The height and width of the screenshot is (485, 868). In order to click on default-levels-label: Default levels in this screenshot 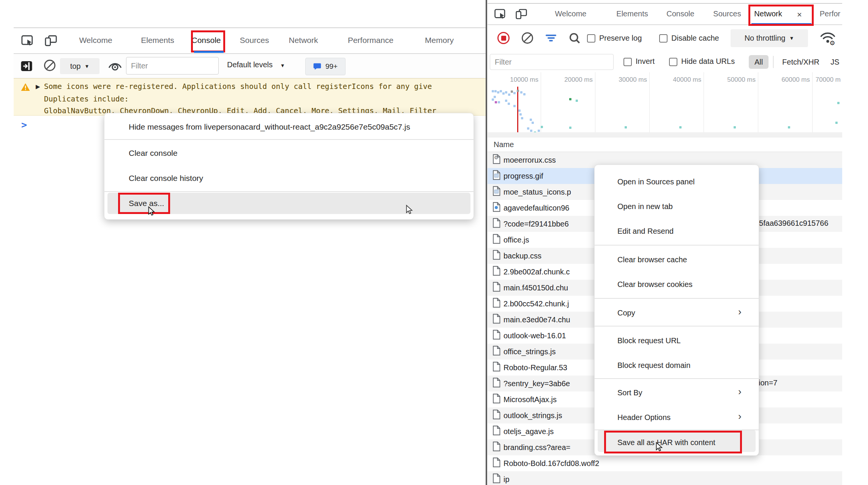, I will do `click(250, 65)`.